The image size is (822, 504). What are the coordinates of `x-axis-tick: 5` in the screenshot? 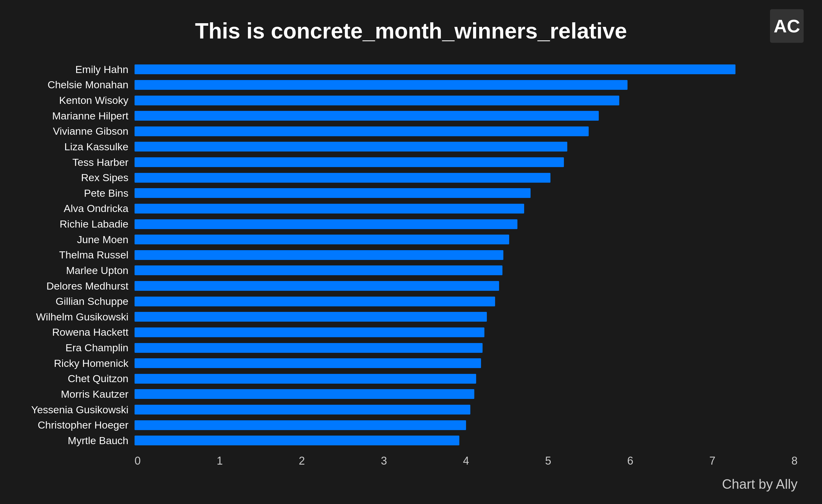 It's located at (548, 461).